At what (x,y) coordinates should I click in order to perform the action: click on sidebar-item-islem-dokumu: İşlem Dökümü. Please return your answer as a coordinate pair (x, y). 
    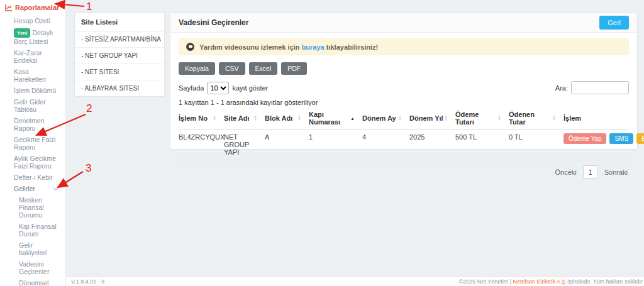
    Looking at the image, I should click on (33, 91).